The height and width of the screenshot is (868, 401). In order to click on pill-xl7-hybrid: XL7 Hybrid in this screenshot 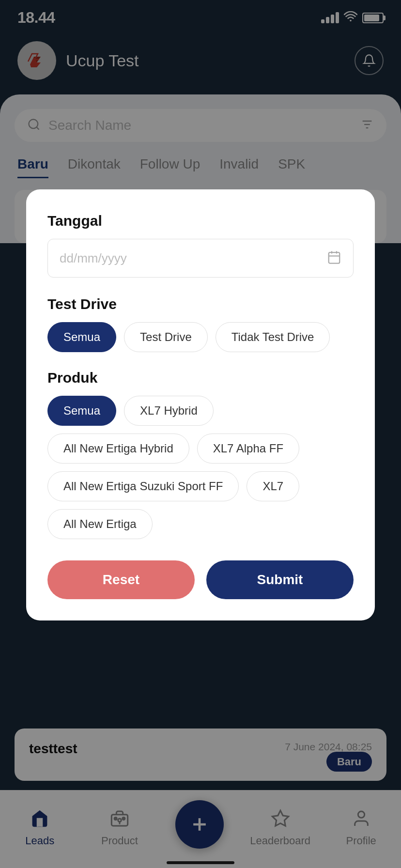, I will do `click(169, 411)`.